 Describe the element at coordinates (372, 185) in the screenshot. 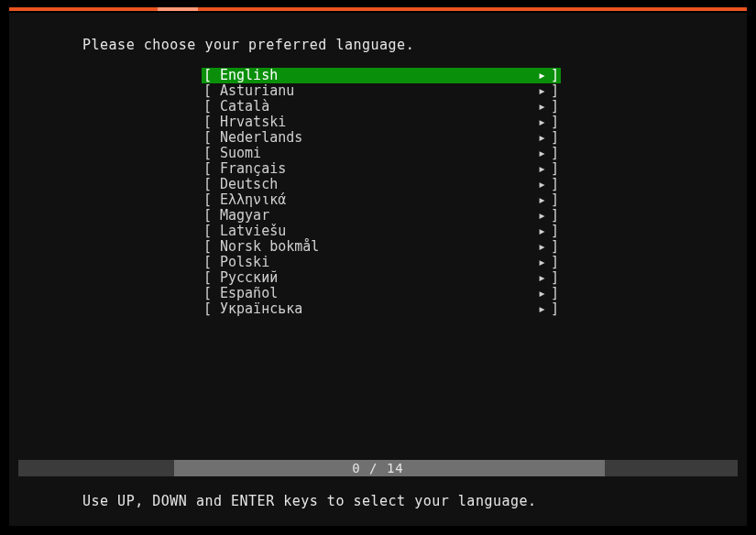

I see `language-label: Deutsch` at that location.